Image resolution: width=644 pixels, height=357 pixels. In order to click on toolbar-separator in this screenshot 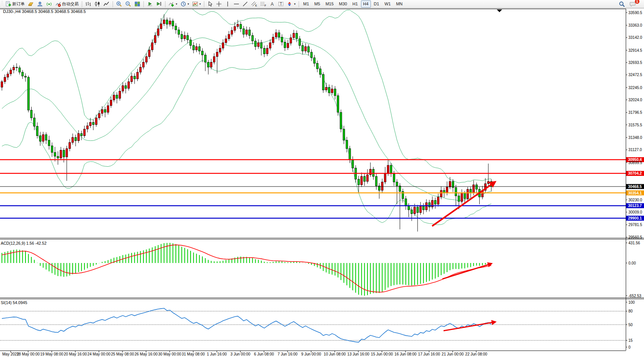, I will do `click(204, 4)`.